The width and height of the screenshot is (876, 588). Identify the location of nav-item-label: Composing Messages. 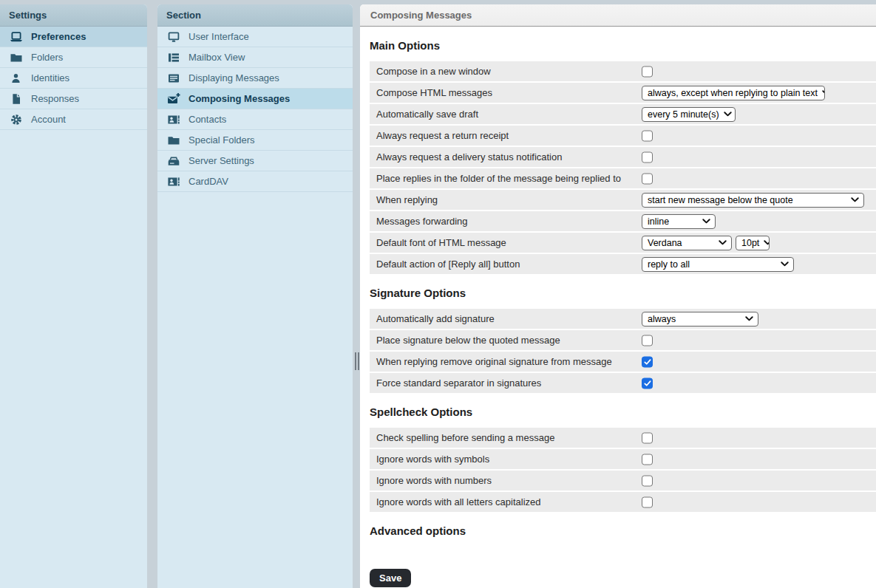
(240, 99).